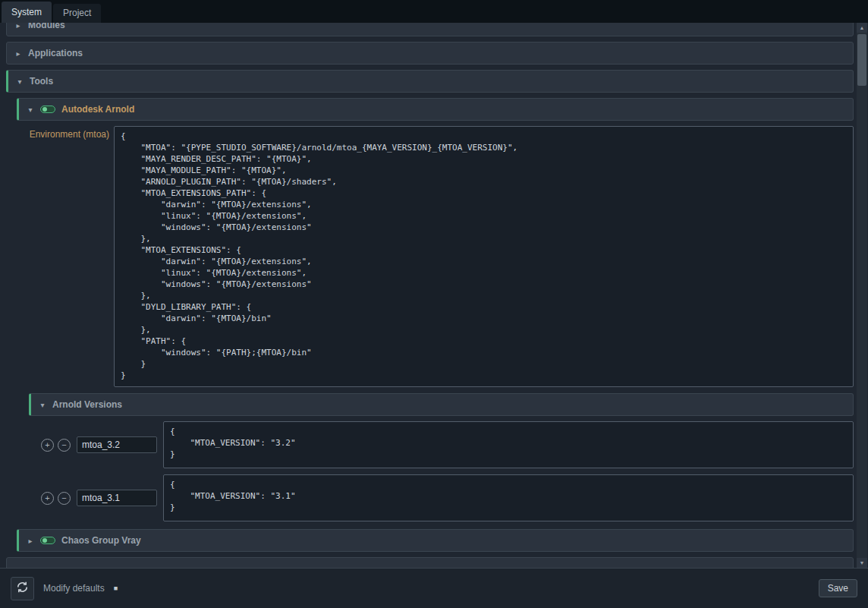  I want to click on vray-enabled-toggle, so click(48, 540).